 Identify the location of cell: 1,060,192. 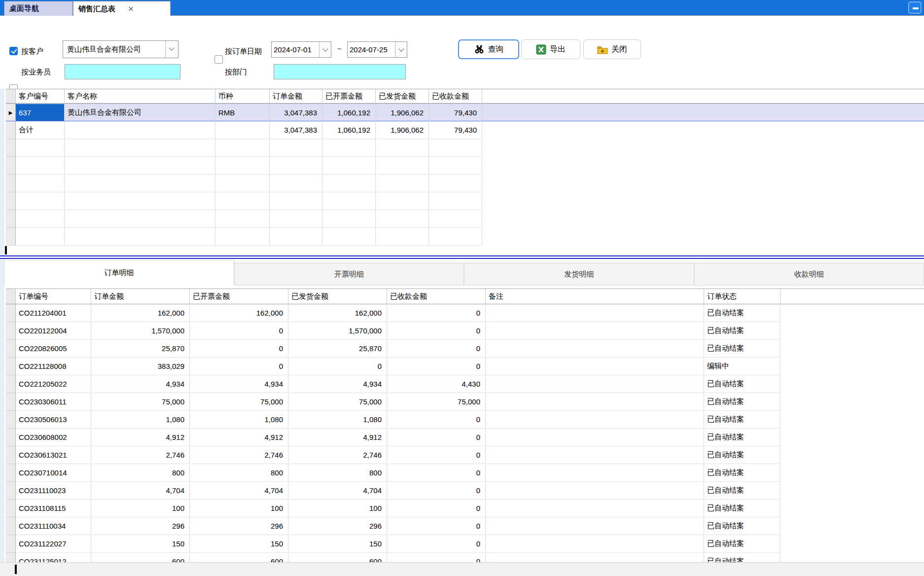
(349, 130).